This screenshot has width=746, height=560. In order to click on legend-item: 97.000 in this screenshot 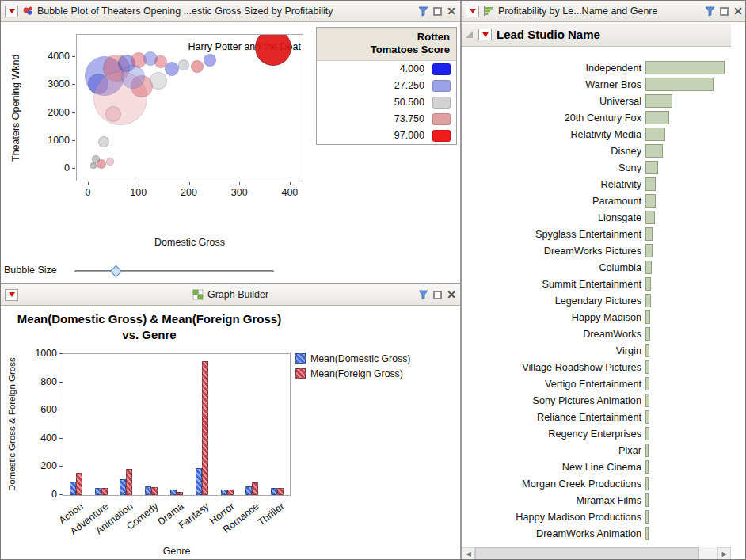, I will do `click(386, 136)`.